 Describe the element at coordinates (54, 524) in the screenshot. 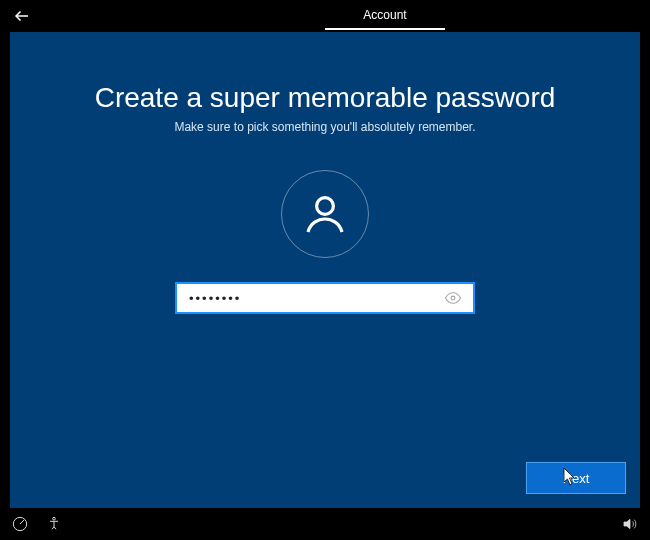

I see `accessibility-icon` at that location.